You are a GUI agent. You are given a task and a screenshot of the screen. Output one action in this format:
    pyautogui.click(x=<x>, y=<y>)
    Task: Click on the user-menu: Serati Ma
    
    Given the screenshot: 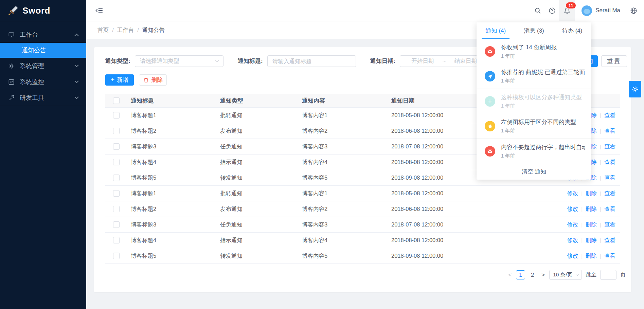 What is the action you would take?
    pyautogui.click(x=600, y=11)
    